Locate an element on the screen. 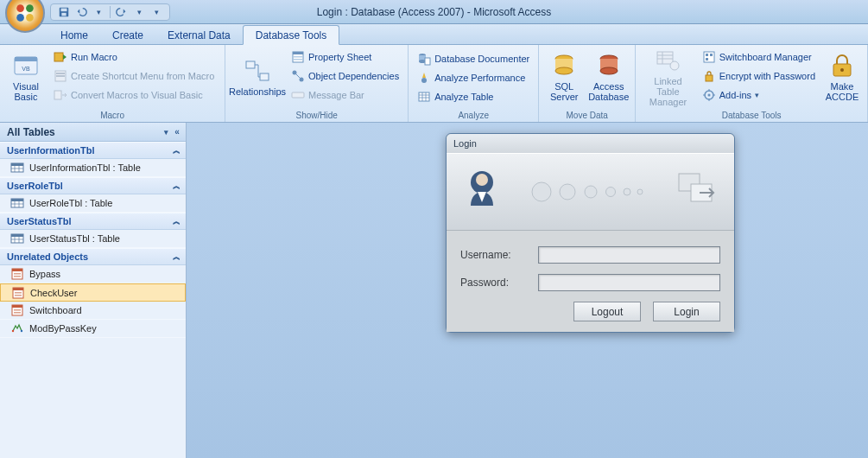  create-shortcut-menu-button: Create Shortcut Menu from Macro is located at coordinates (134, 76).